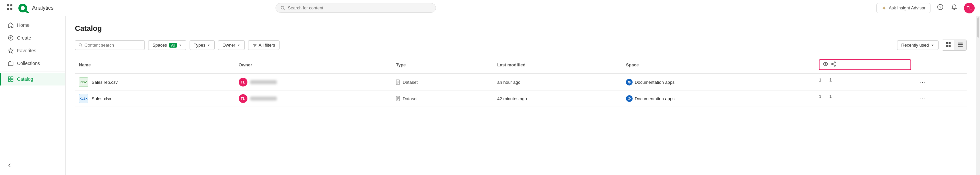  I want to click on insight-advisor-button: Ask Insight Advisor, so click(904, 8).